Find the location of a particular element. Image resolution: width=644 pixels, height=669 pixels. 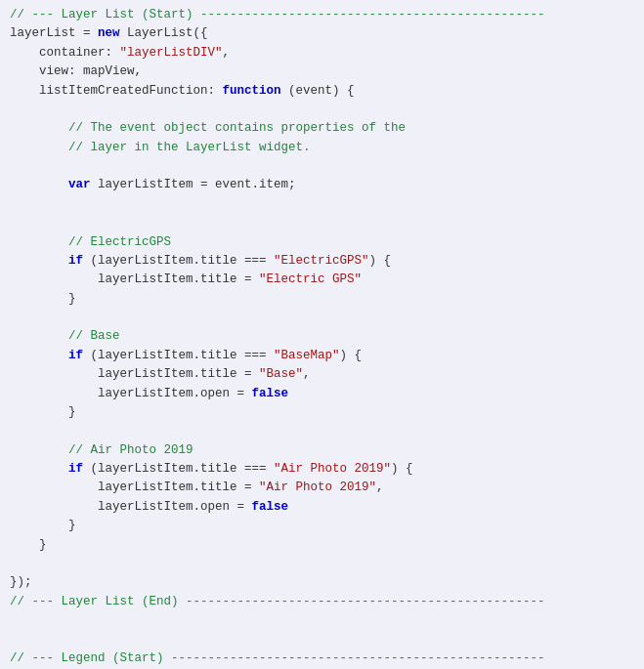

code-line: }); is located at coordinates (322, 582).